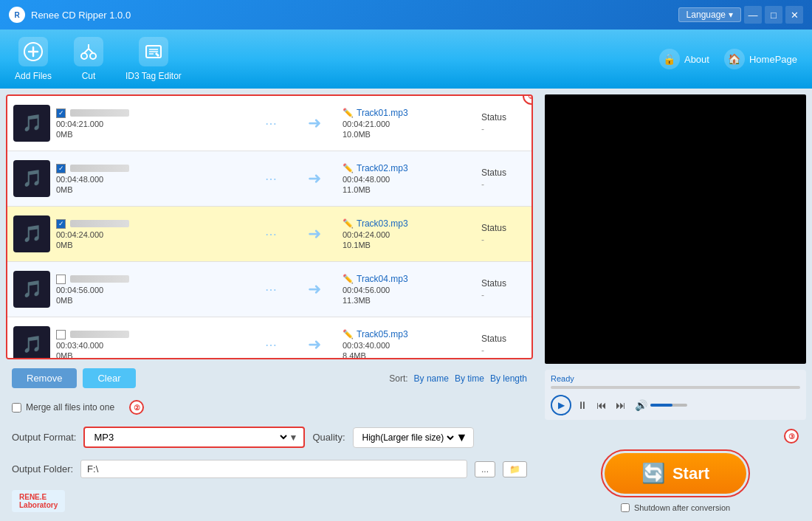 The height and width of the screenshot is (521, 812). What do you see at coordinates (469, 379) in the screenshot?
I see `sort-by-time: By time` at bounding box center [469, 379].